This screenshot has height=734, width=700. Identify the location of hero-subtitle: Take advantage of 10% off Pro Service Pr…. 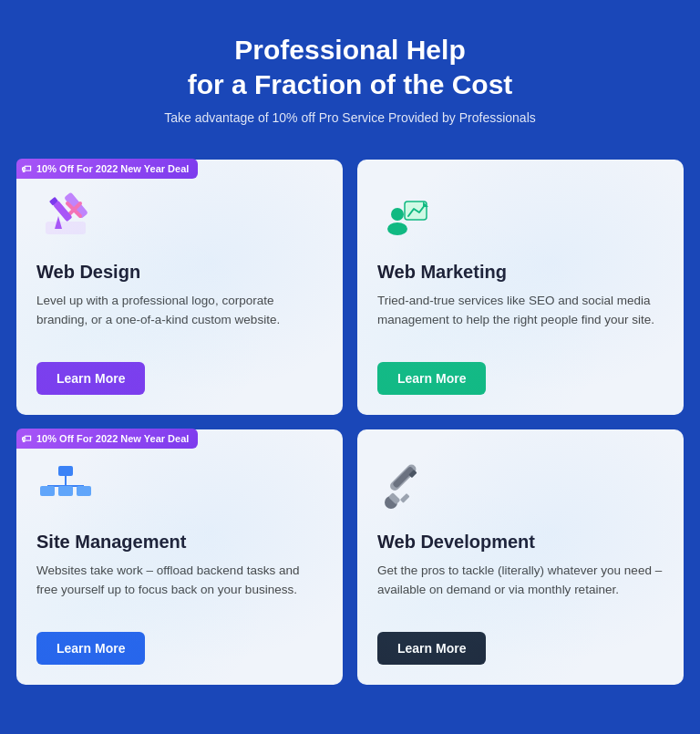
(350, 118).